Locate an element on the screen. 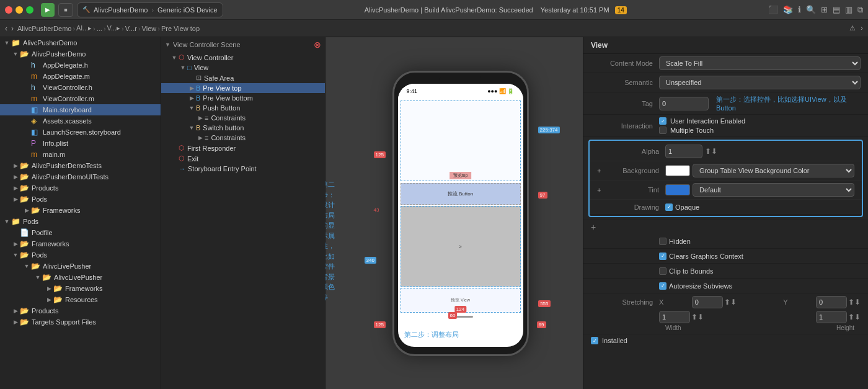  sidebar-item-resources: ▶ 📂 Resources is located at coordinates (81, 300).